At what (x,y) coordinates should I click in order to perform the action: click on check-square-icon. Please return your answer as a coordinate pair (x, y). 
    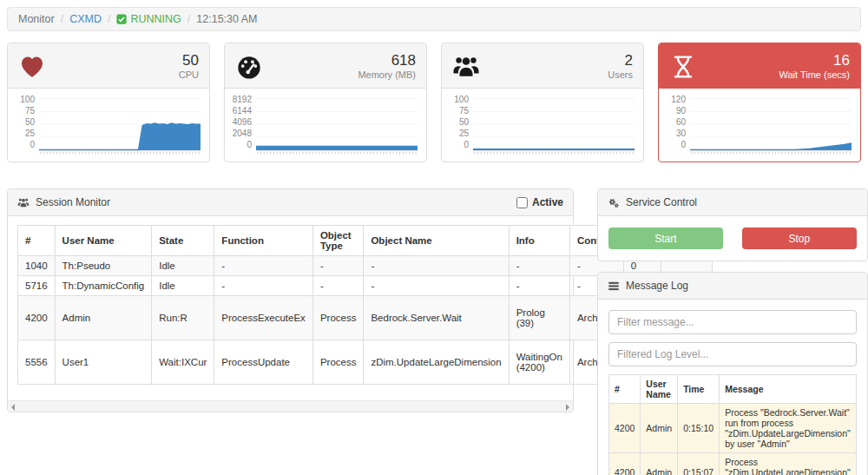
    Looking at the image, I should click on (122, 19).